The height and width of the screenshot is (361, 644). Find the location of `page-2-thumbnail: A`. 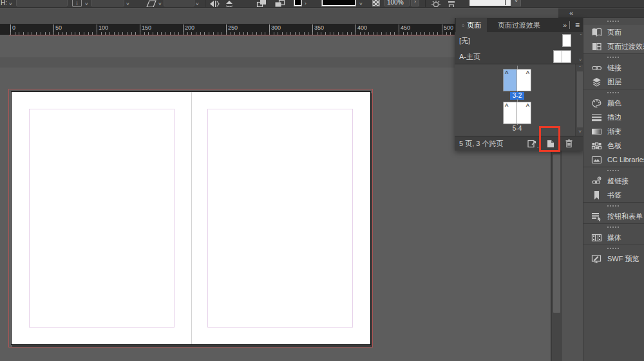

page-2-thumbnail: A is located at coordinates (524, 80).